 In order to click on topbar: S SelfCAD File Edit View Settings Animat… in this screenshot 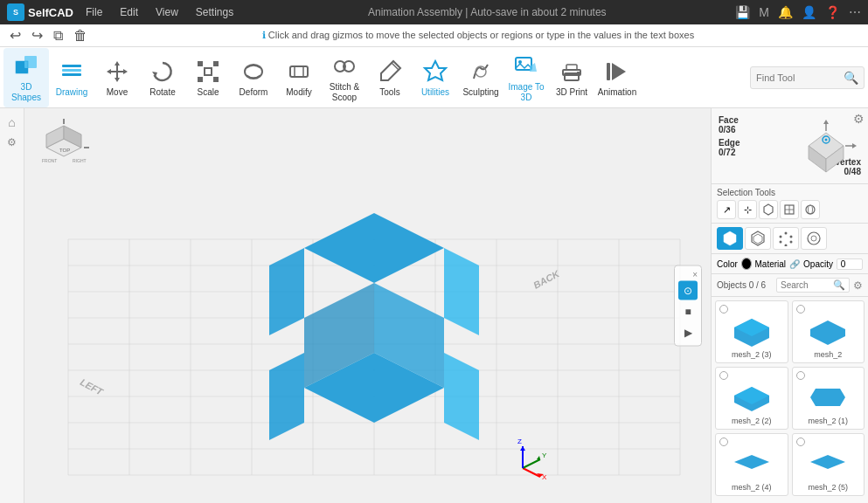, I will do `click(434, 12)`.